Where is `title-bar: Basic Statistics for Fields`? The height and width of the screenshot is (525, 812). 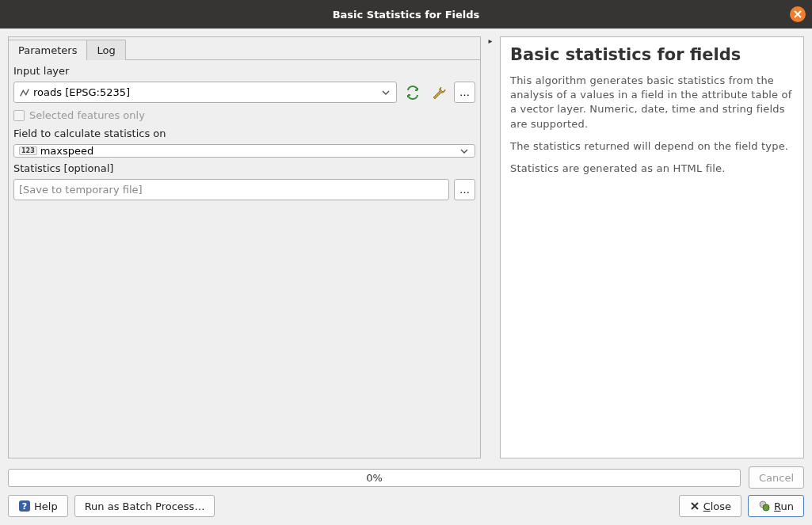 title-bar: Basic Statistics for Fields is located at coordinates (406, 14).